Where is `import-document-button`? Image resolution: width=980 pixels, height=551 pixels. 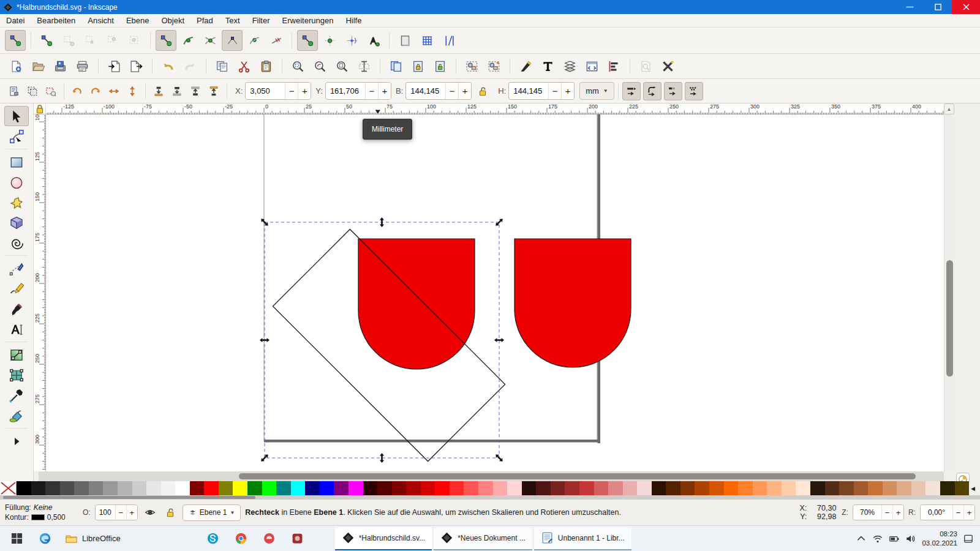
import-document-button is located at coordinates (114, 66).